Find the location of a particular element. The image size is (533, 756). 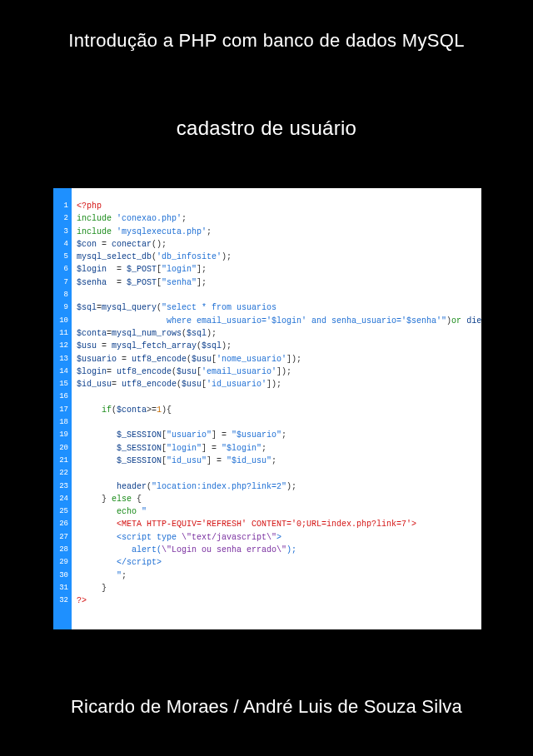

line-number: 13 is located at coordinates (61, 360).